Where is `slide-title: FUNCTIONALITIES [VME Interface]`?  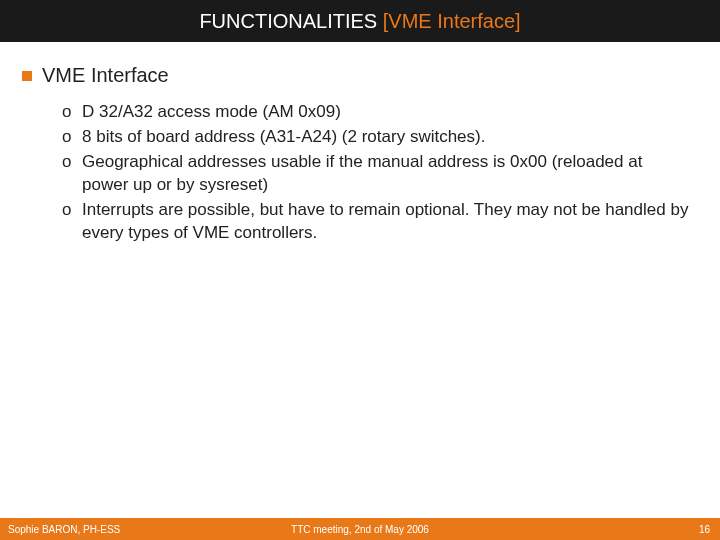 slide-title: FUNCTIONALITIES [VME Interface] is located at coordinates (360, 22).